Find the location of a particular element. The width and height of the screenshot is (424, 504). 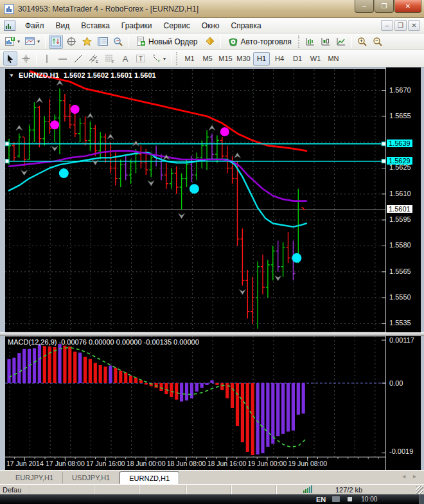

horizontal-line-button is located at coordinates (62, 59).